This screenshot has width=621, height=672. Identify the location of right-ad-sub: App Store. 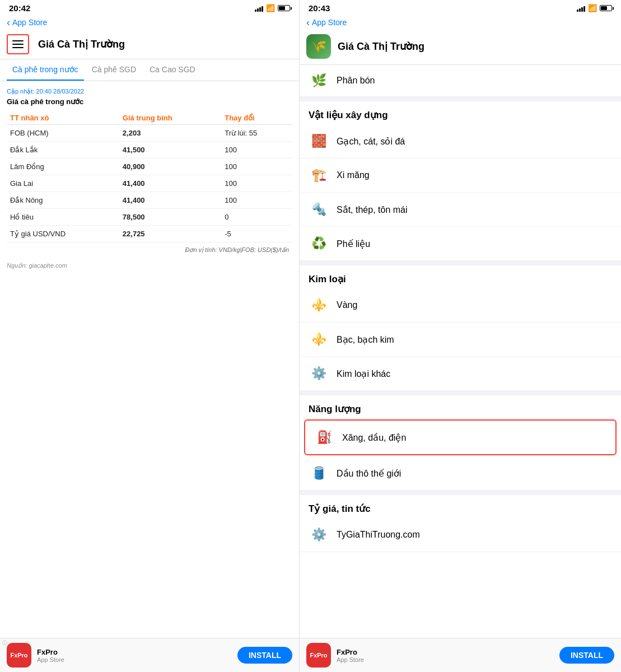
(445, 660).